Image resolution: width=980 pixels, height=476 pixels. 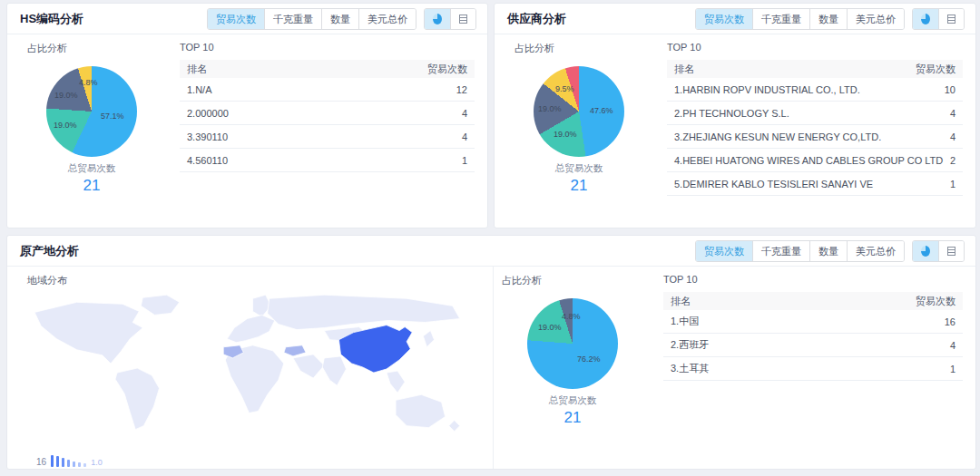 What do you see at coordinates (589, 359) in the screenshot?
I see `pie-slice-label: 76.2%` at bounding box center [589, 359].